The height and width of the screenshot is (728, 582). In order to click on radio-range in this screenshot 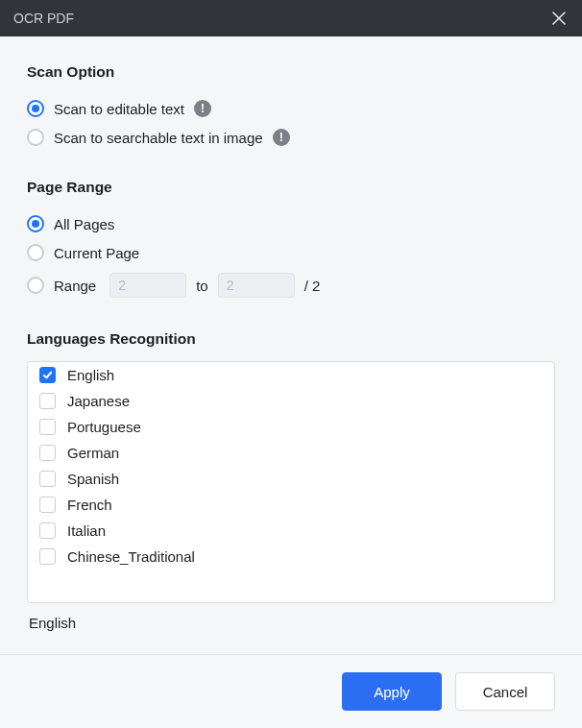, I will do `click(36, 285)`.